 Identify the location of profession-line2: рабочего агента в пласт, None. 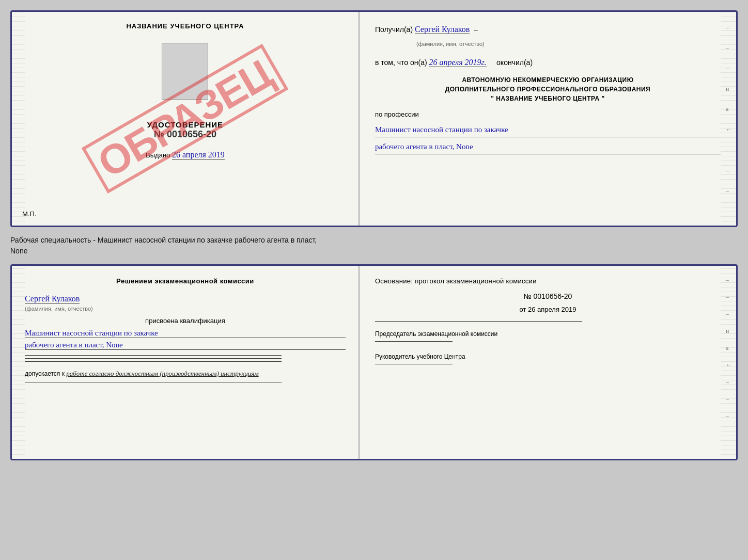
(548, 147).